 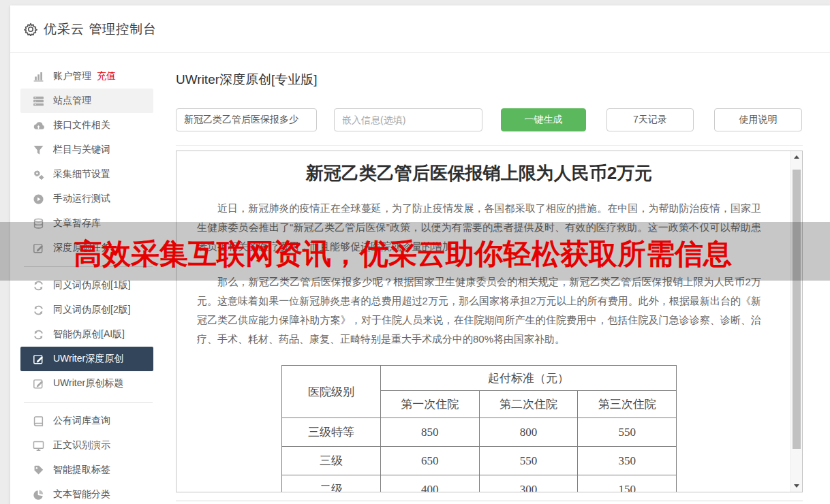 What do you see at coordinates (331, 461) in the screenshot?
I see `hospital-level-cell: 三级` at bounding box center [331, 461].